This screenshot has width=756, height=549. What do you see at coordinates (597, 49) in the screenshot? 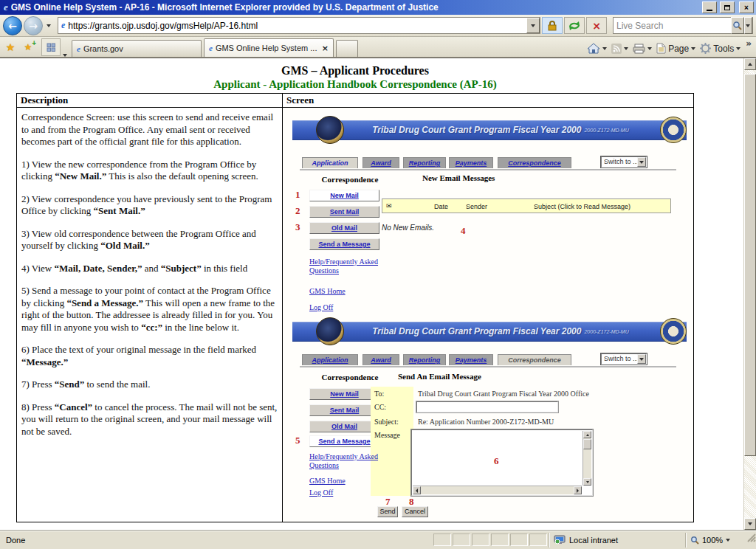
I see `home-button` at bounding box center [597, 49].